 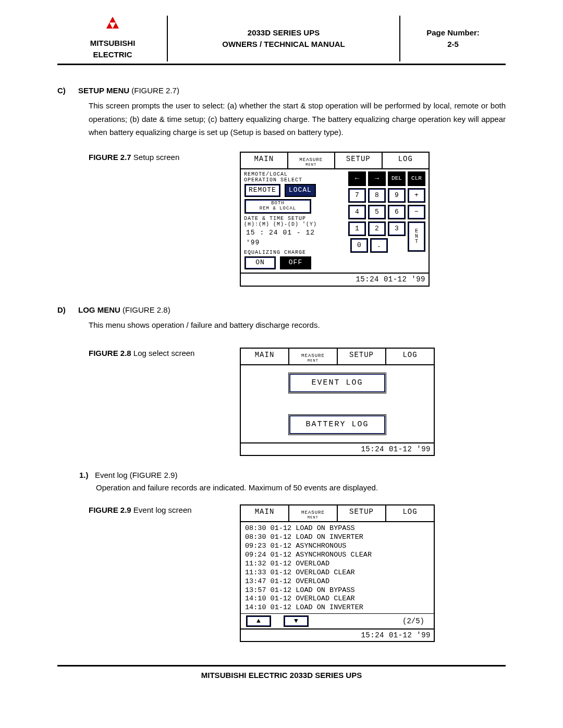 I want to click on key-left: ←, so click(x=357, y=179).